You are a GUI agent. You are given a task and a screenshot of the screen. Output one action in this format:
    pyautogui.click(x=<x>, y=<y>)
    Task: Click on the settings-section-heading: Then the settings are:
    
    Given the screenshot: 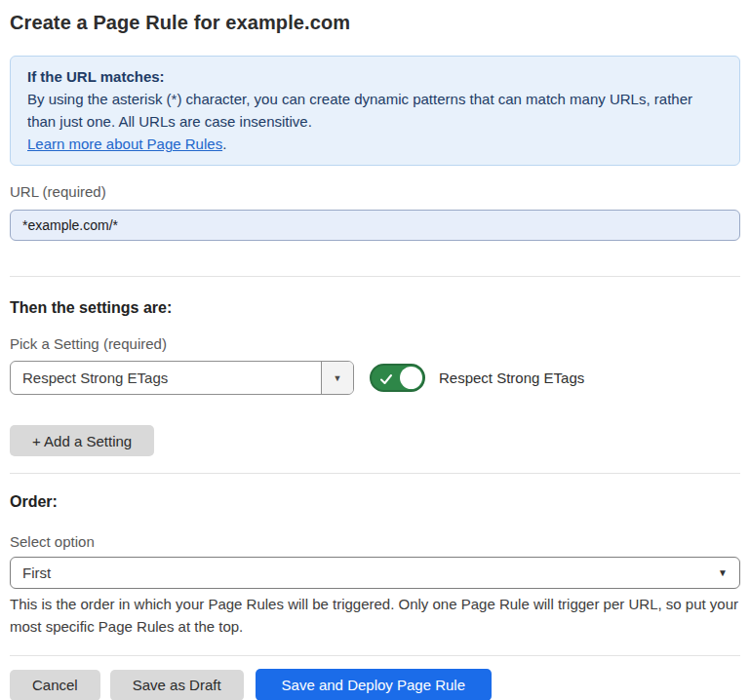 What is the action you would take?
    pyautogui.click(x=375, y=308)
    